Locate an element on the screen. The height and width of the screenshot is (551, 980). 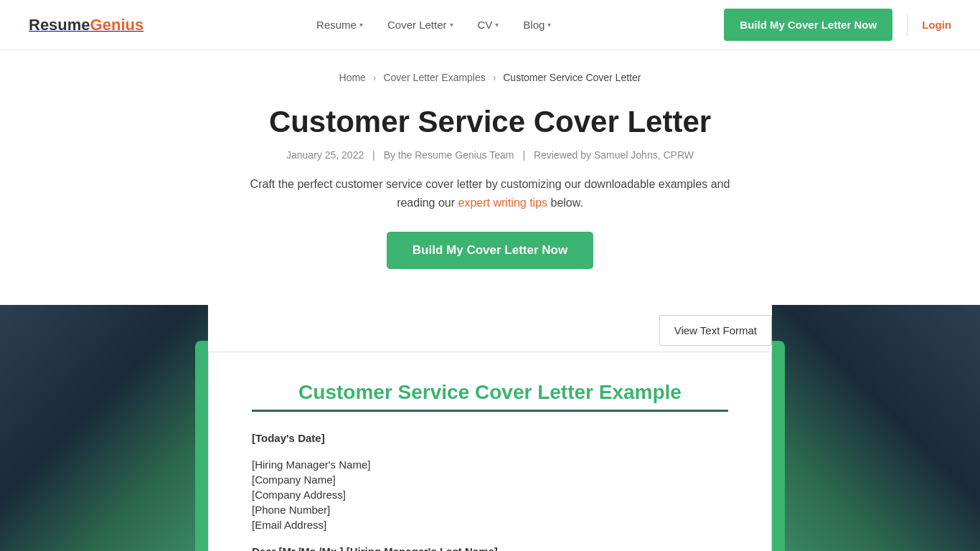
meta-author: By the Resume Genius Team is located at coordinates (449, 155).